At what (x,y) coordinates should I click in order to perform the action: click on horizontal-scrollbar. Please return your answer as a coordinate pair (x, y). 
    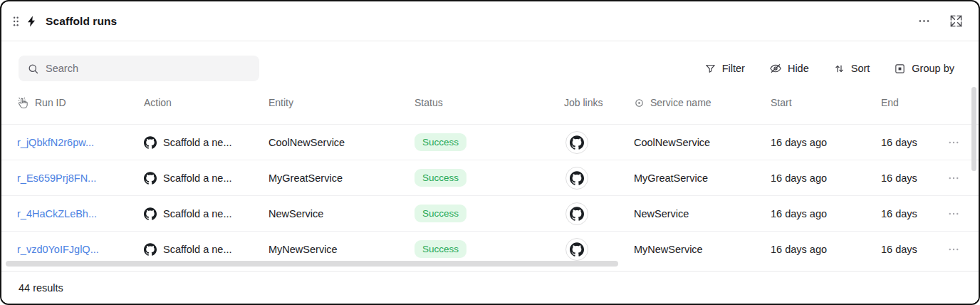
    Looking at the image, I should click on (312, 264).